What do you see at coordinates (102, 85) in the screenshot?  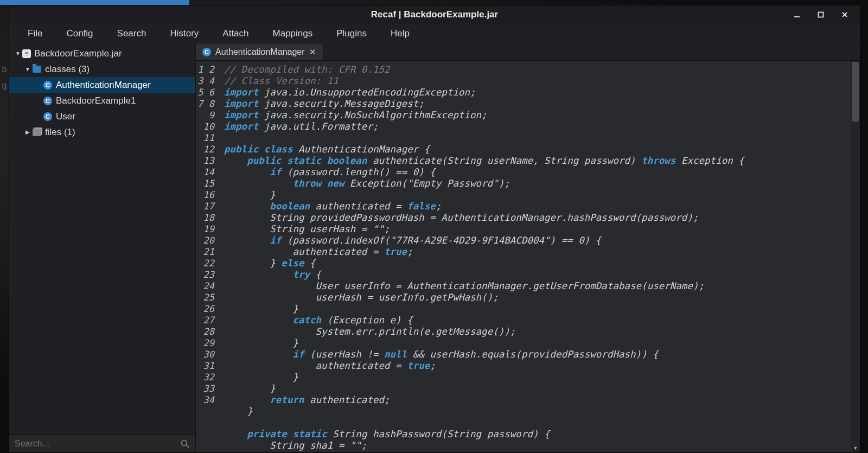 I see `tree-class-authenticationmanager: CAuthenticationManager` at bounding box center [102, 85].